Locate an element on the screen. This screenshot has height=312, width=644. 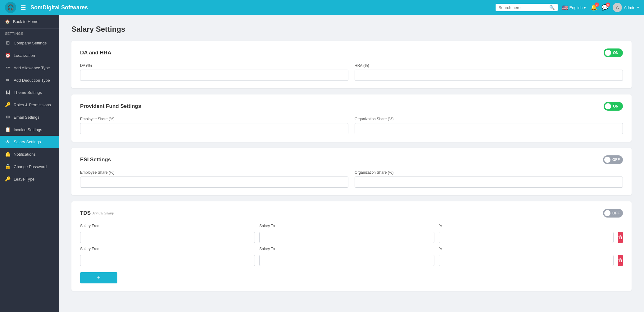
hra-input is located at coordinates (489, 75).